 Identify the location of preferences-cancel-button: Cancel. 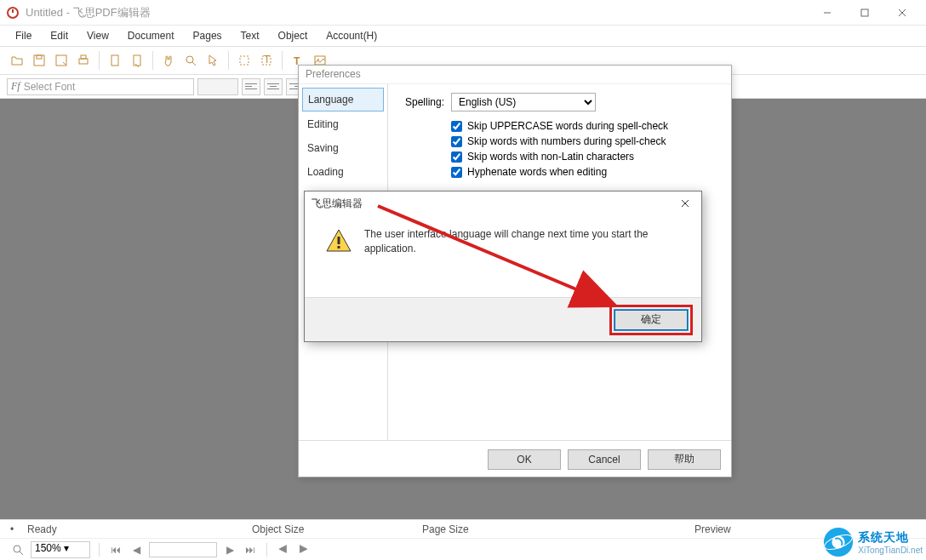
(604, 460).